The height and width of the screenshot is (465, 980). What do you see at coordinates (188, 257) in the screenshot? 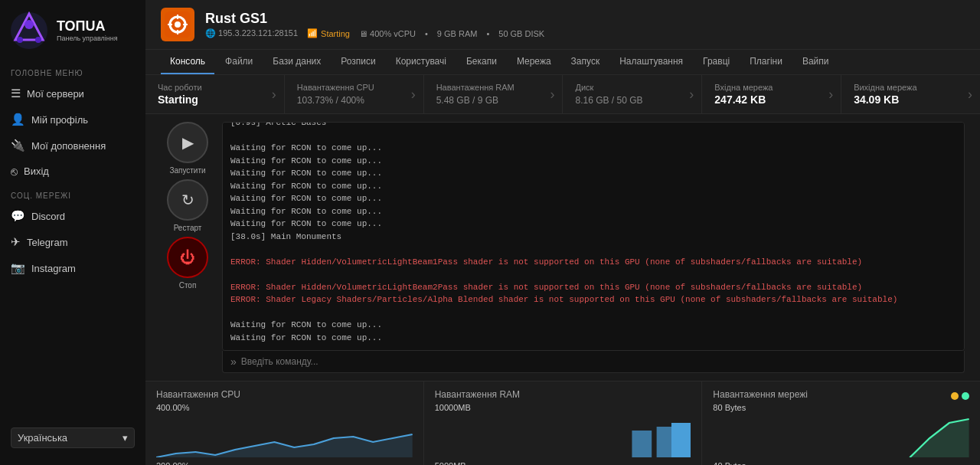
I see `power-icon: ⏻` at bounding box center [188, 257].